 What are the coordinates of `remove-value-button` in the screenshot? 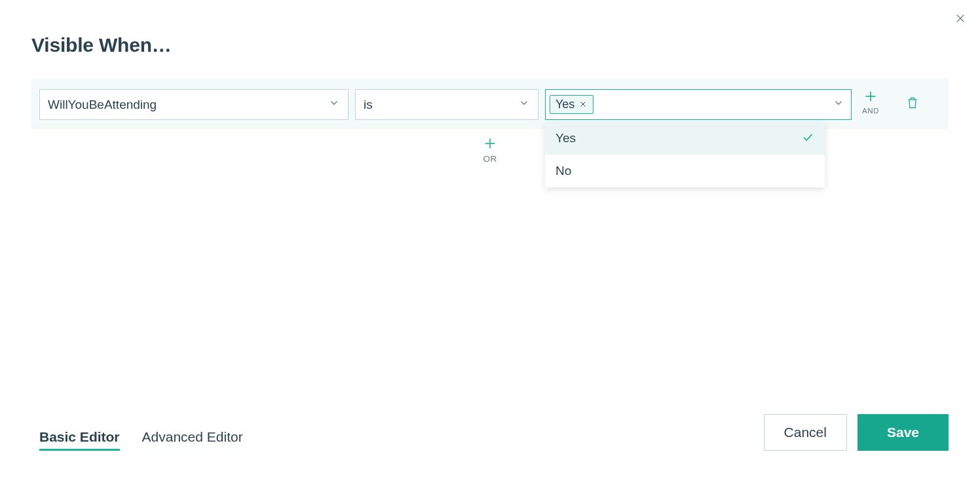 It's located at (583, 105).